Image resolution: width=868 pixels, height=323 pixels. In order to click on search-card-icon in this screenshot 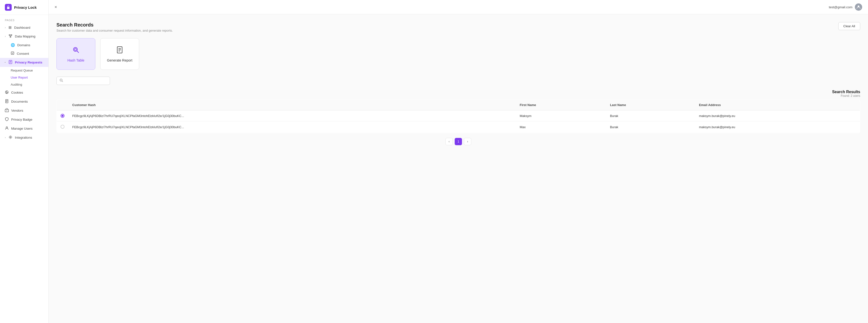, I will do `click(76, 51)`.